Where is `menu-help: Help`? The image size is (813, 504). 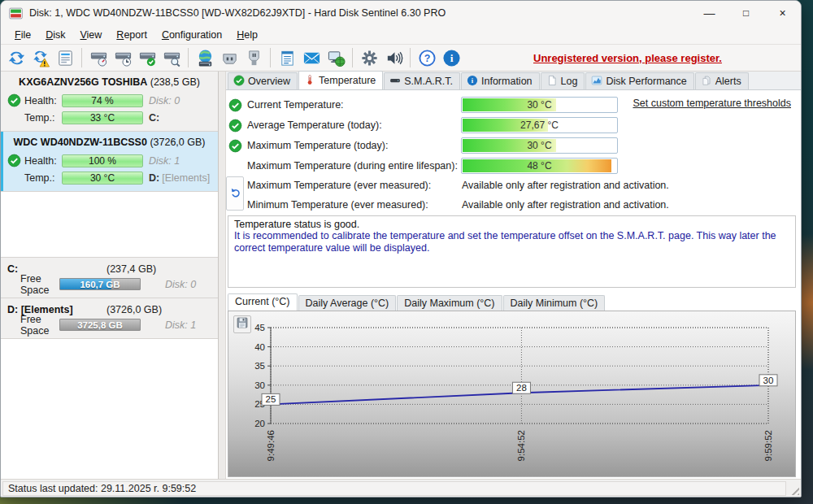 menu-help: Help is located at coordinates (247, 35).